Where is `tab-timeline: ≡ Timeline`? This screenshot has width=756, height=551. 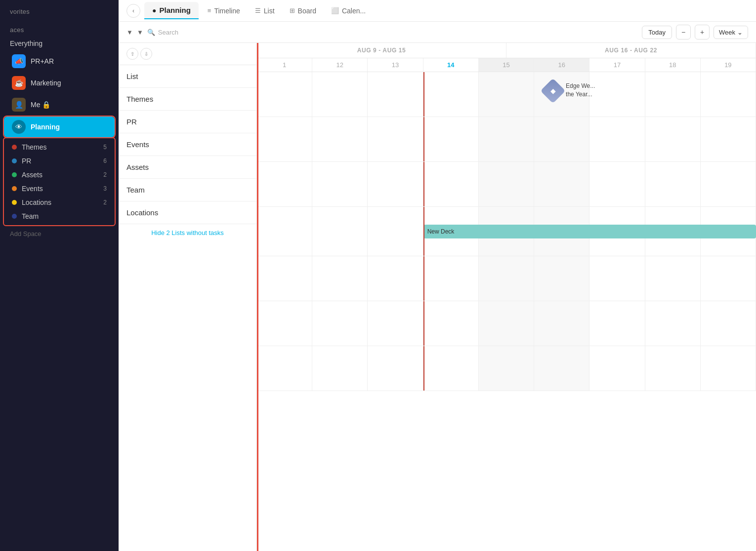 tab-timeline: ≡ Timeline is located at coordinates (224, 11).